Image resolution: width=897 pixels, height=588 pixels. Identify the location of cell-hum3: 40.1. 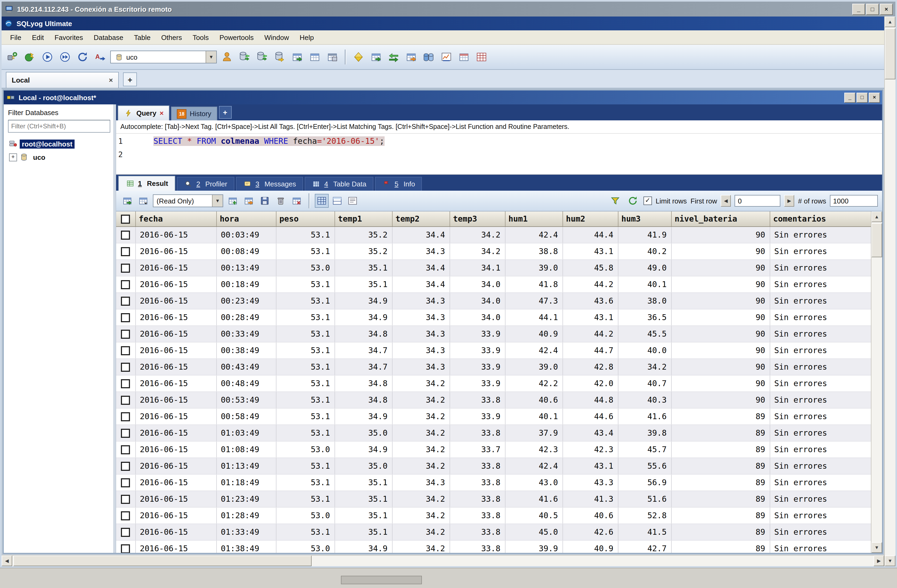
(644, 284).